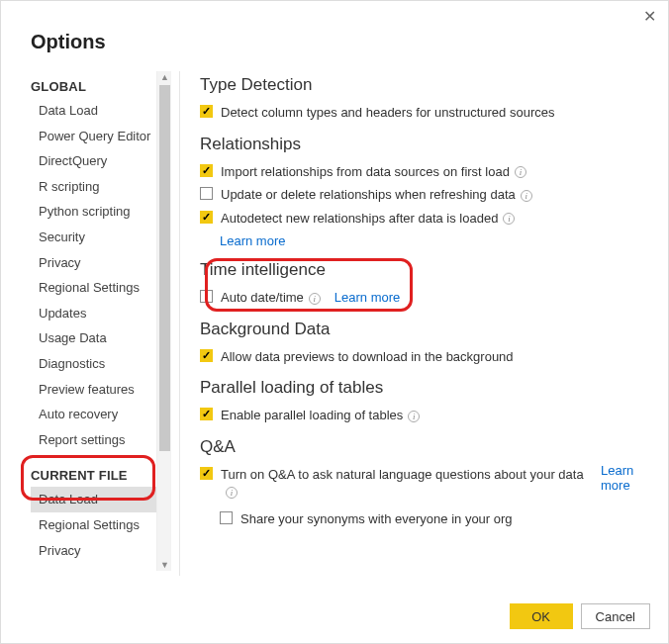 The image size is (669, 644). I want to click on dialog-title: Options, so click(334, 36).